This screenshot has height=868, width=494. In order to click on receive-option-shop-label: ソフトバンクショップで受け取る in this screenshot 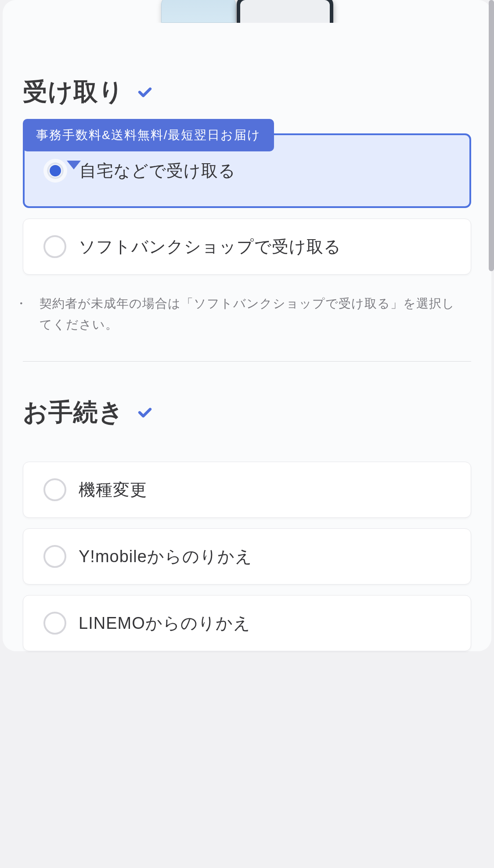, I will do `click(210, 247)`.